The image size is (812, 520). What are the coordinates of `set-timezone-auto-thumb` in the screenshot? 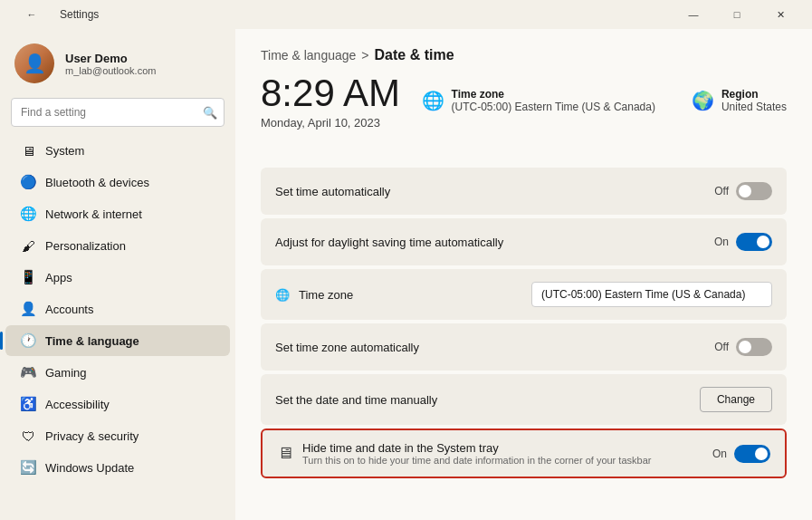 It's located at (745, 347).